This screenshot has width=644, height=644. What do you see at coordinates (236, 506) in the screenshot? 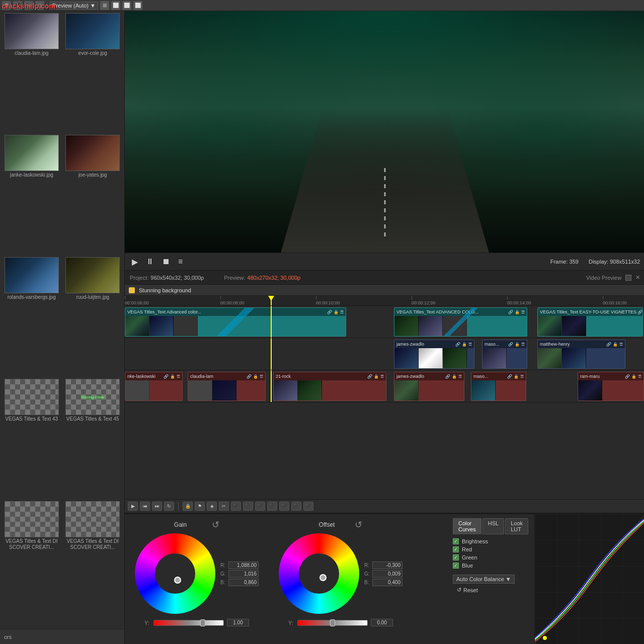
I see `tl-btn-razor: ⬛` at bounding box center [236, 506].